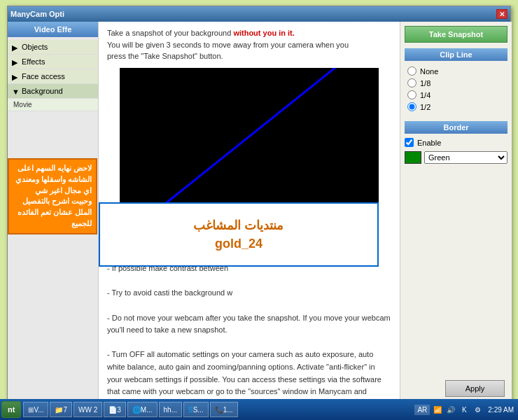 The height and width of the screenshot is (420, 518). I want to click on taskbar-folder-icon: 📁, so click(59, 410).